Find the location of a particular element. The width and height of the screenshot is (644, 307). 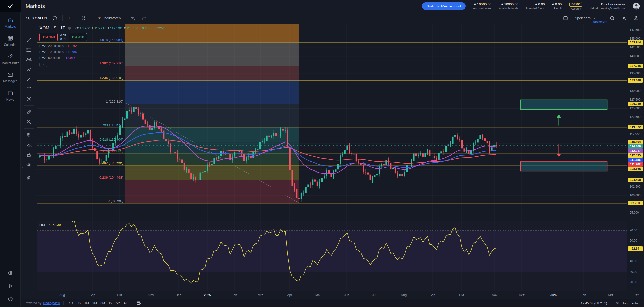

price-tick: 125.000 is located at coordinates (635, 108).